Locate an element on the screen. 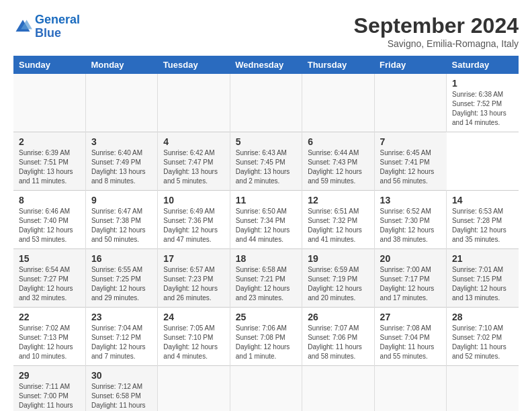 The image size is (532, 411). day-detail: Sunrise: 7:08 AM Sunset: 7:04 PM Dayligh… is located at coordinates (410, 342).